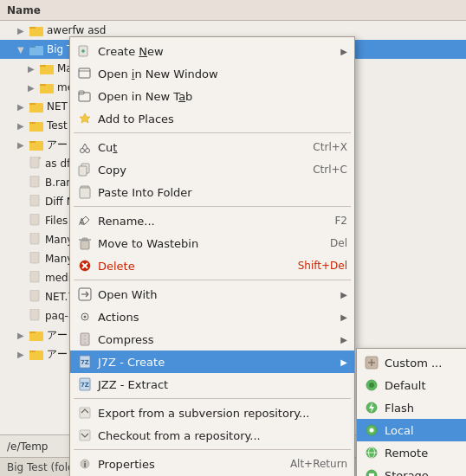 This screenshot has height=476, width=466. I want to click on menu-item-open-new-tab: Open in New Tab, so click(212, 96).